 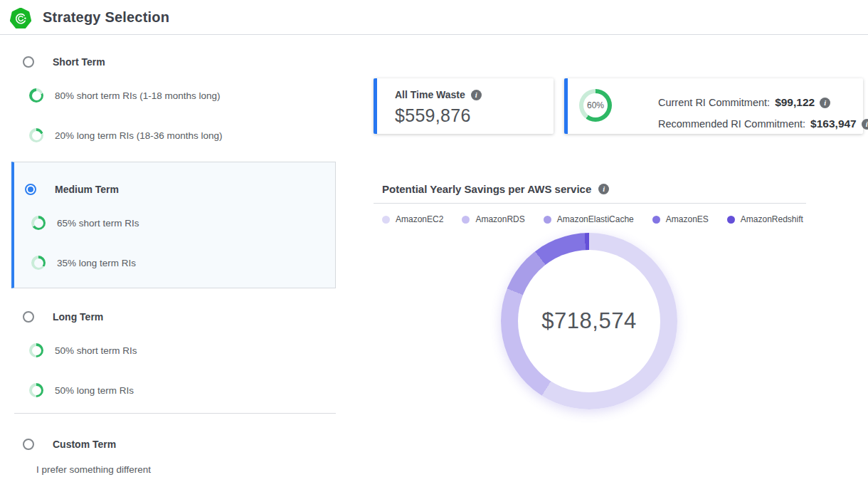 What do you see at coordinates (28, 62) in the screenshot?
I see `radio-icon-short-term` at bounding box center [28, 62].